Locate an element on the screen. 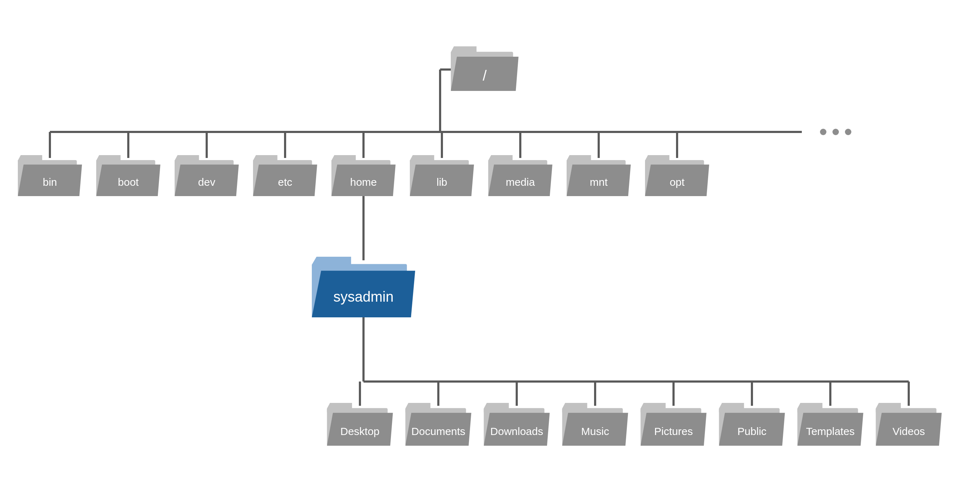 The height and width of the screenshot is (486, 980). folder-dev: dev is located at coordinates (207, 176).